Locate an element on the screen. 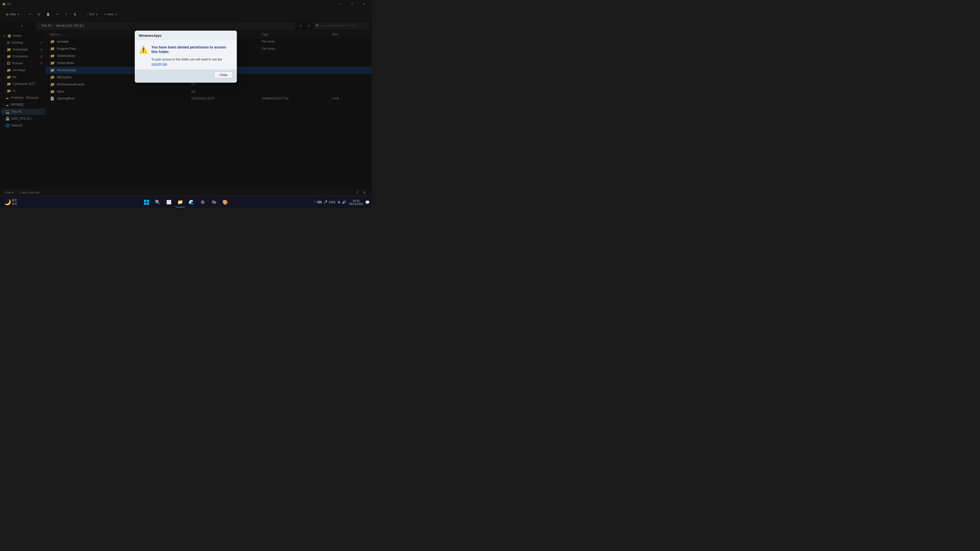 This screenshot has width=980, height=551. paint-button: 🎨 is located at coordinates (225, 202).